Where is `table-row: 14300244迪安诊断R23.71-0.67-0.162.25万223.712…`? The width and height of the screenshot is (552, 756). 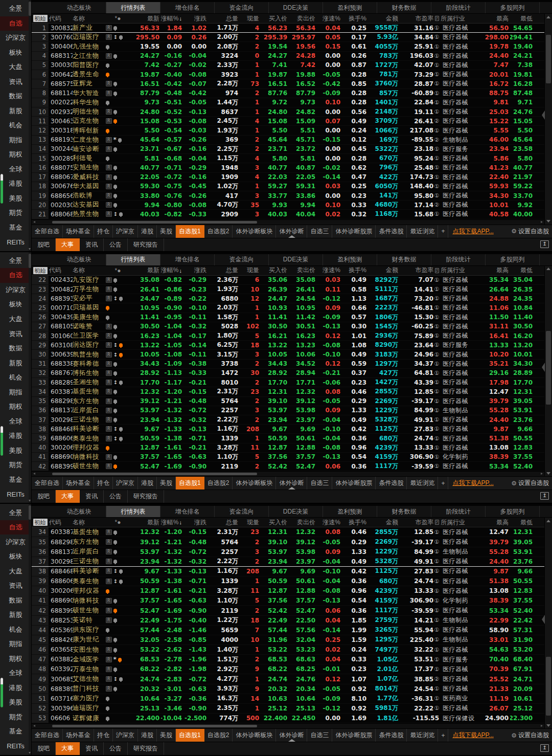
table-row: 14300244迪安诊断R23.71-0.67-0.162.25万223.712… is located at coordinates (288, 149).